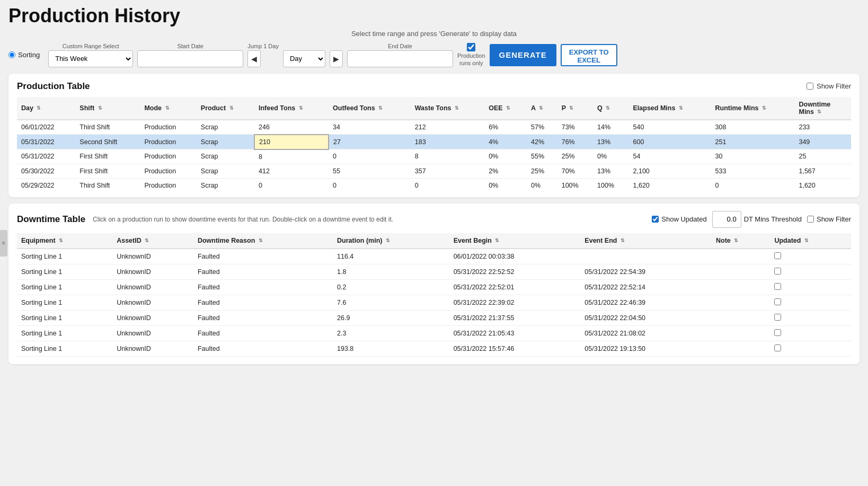 Image resolution: width=868 pixels, height=486 pixels. I want to click on col-waste: Waste Tons ⇅, so click(447, 108).